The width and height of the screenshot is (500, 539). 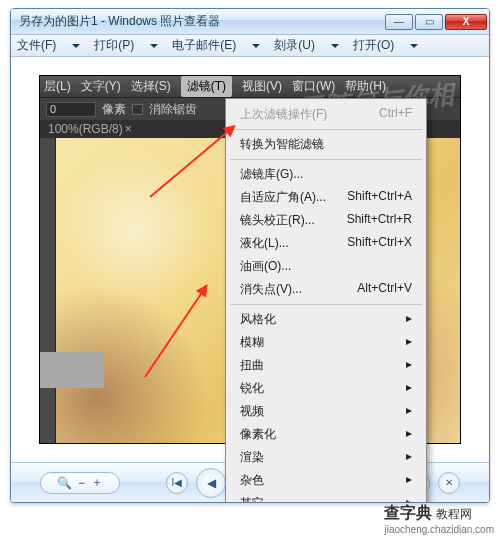 I want to click on magnifier-icon: 🔍, so click(x=64, y=483).